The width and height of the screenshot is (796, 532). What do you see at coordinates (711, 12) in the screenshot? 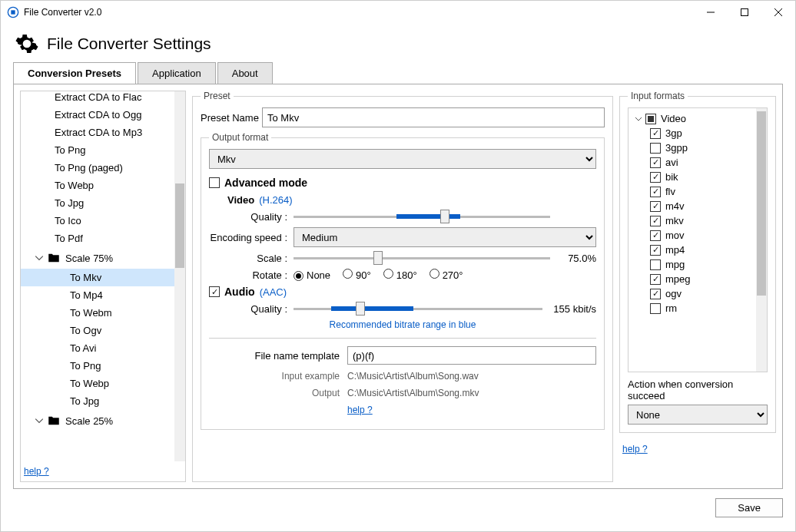
I see `minimize-button` at bounding box center [711, 12].